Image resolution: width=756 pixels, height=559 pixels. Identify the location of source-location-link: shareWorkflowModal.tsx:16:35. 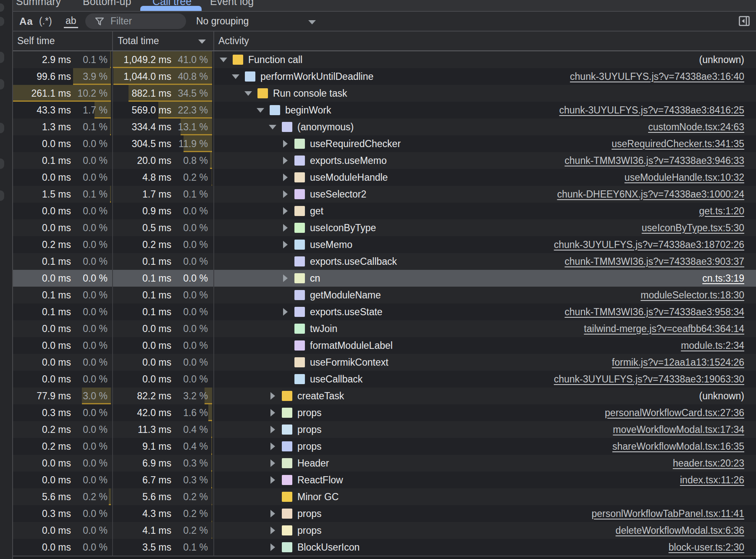
(684, 446).